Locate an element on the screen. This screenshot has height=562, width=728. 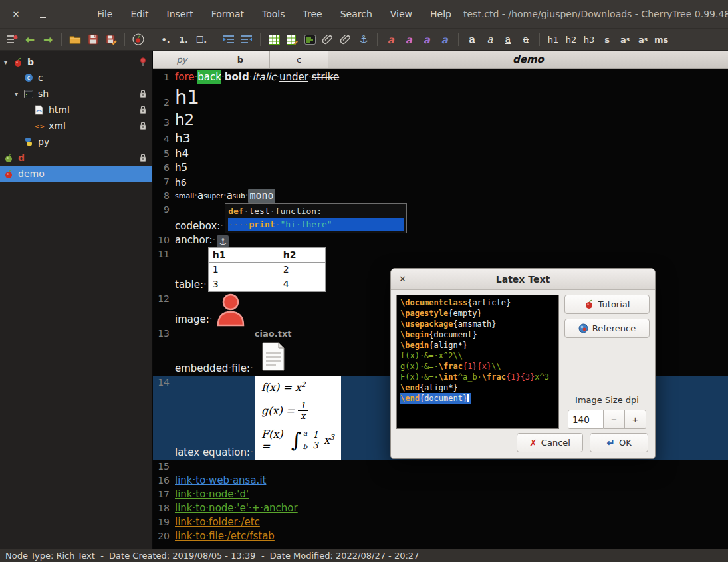
node-list-icon is located at coordinates (12, 39).